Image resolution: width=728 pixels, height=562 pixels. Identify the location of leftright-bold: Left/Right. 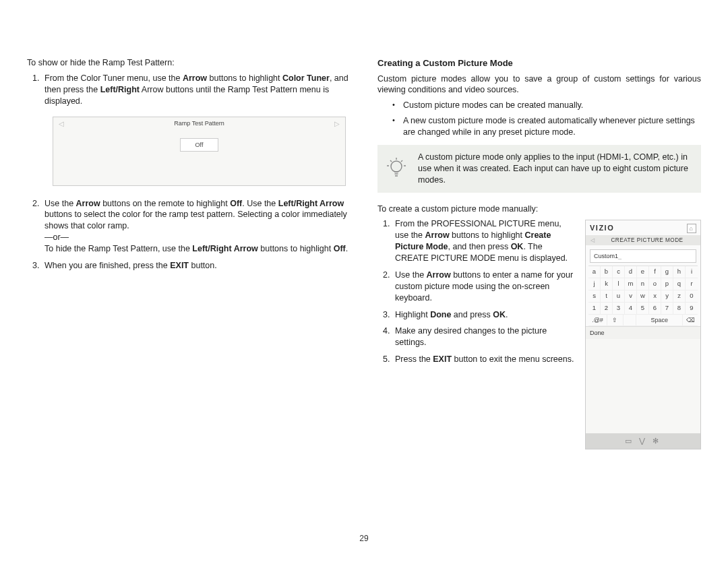
(120, 90).